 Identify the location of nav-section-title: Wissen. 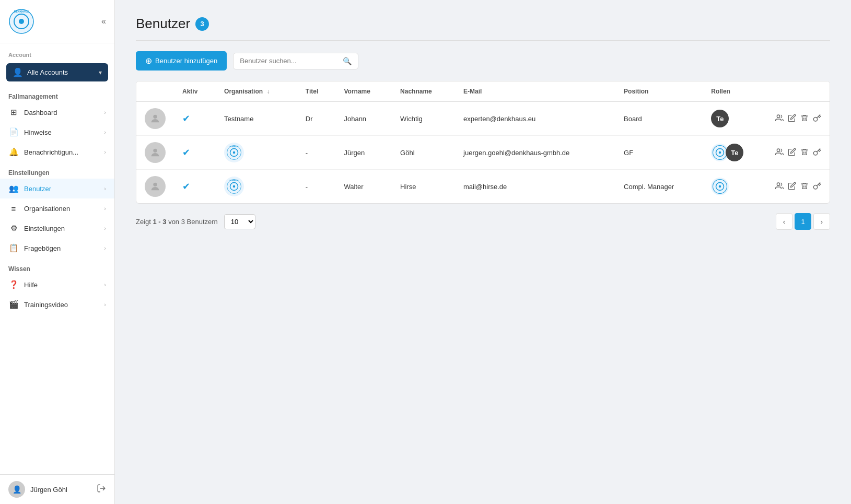
(57, 266).